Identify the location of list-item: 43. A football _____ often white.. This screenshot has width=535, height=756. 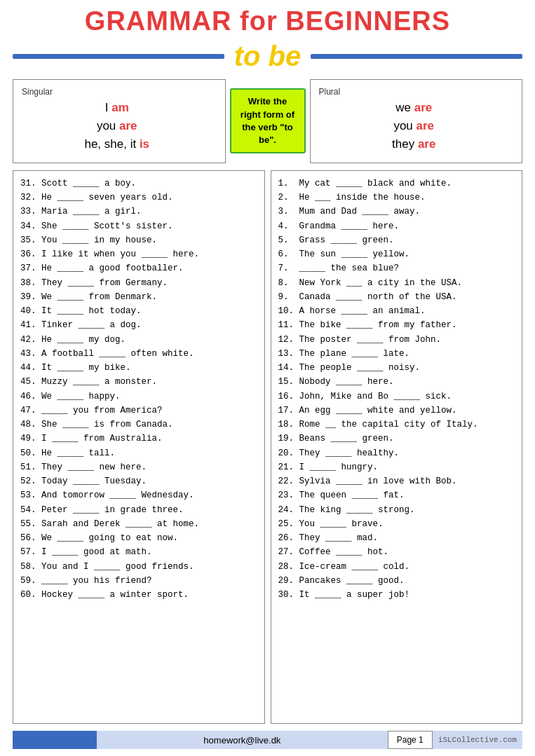
(139, 354).